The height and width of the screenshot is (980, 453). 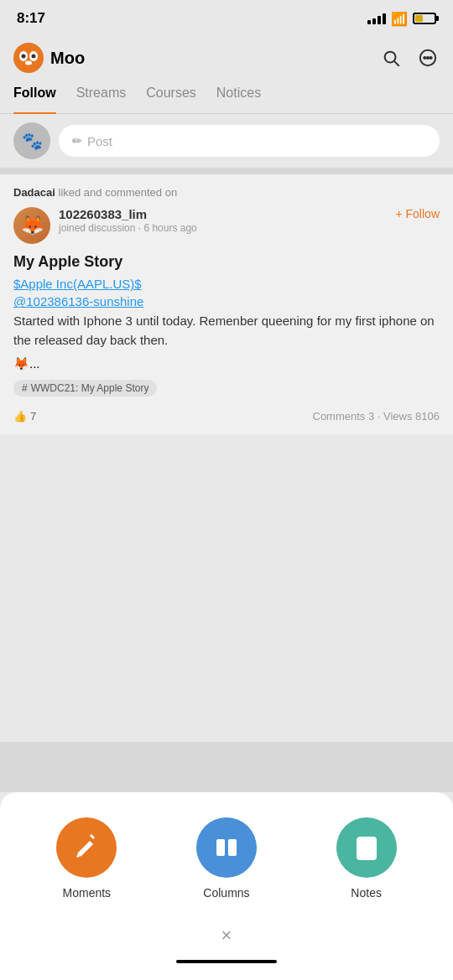 I want to click on activity-user: Dadacai, so click(x=34, y=193).